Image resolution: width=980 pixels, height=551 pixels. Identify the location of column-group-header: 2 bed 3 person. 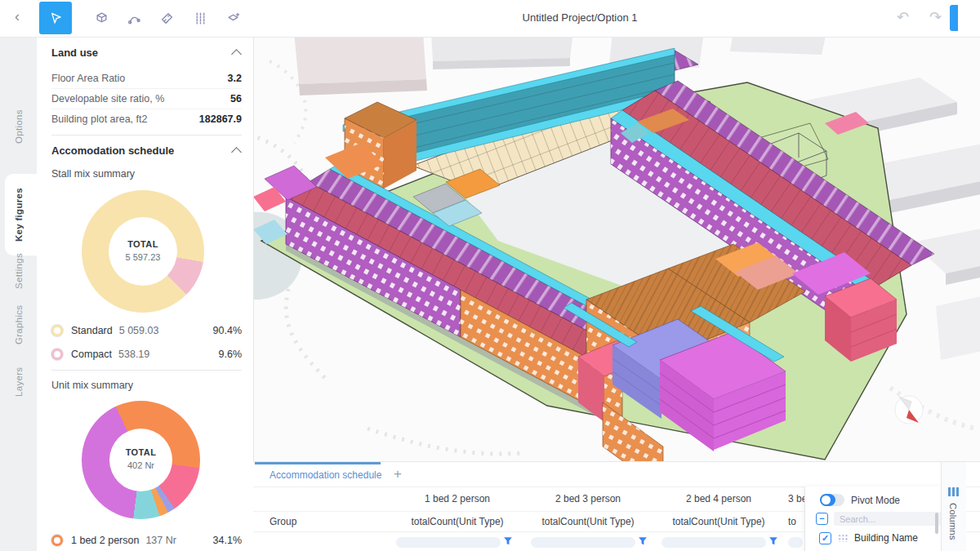
(588, 499).